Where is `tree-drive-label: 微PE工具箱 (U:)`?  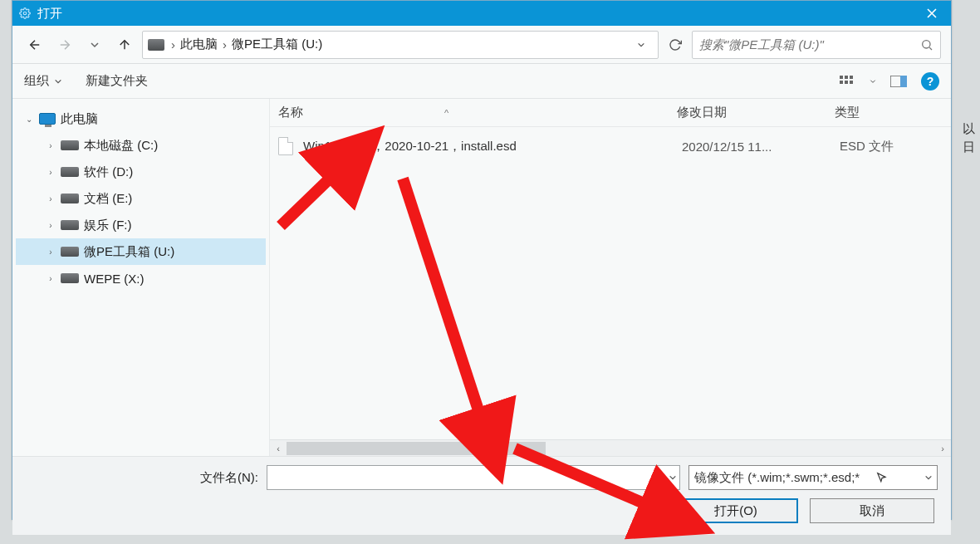
tree-drive-label: 微PE工具箱 (U:) is located at coordinates (130, 252).